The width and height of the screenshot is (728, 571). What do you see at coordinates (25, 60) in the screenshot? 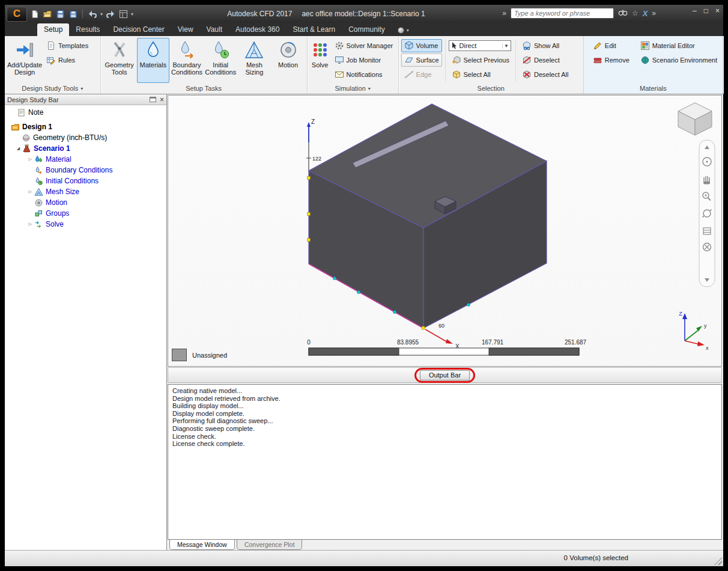
I see `add-update-design-button: Add/Update Design` at bounding box center [25, 60].